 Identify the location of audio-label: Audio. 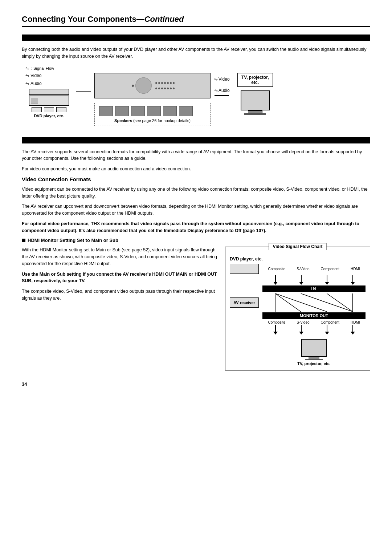
(36, 84).